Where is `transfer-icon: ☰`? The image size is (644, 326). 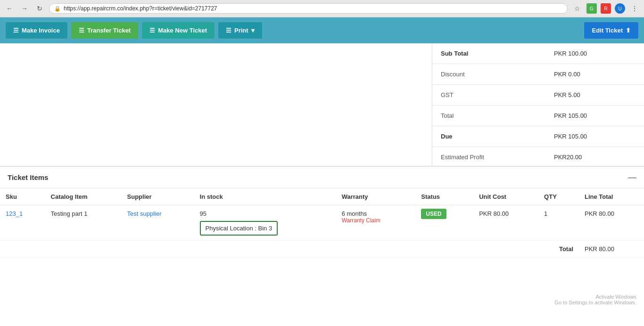
transfer-icon: ☰ is located at coordinates (82, 30).